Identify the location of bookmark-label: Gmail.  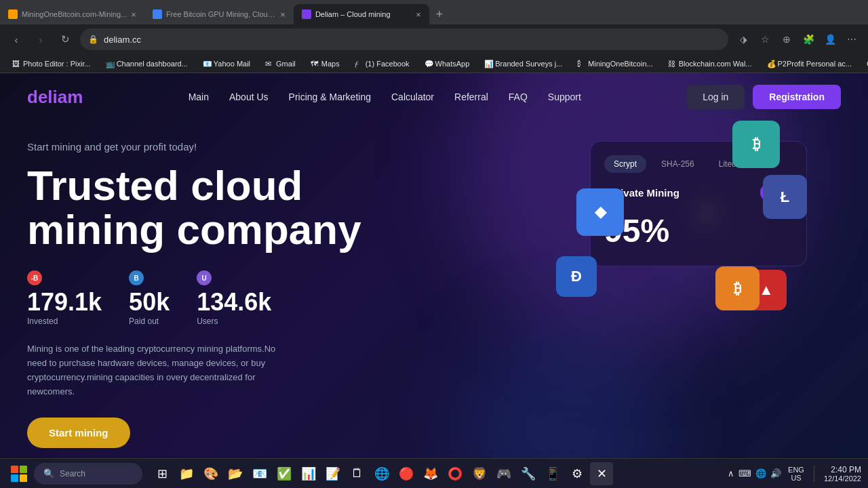
(286, 64).